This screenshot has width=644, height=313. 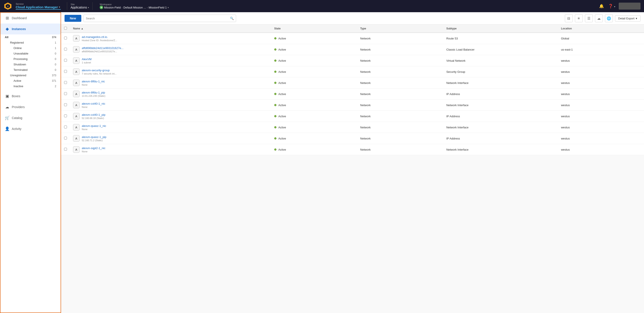 What do you see at coordinates (30, 107) in the screenshot?
I see `sidebar-item-providers: ☁ Providers` at bounding box center [30, 107].